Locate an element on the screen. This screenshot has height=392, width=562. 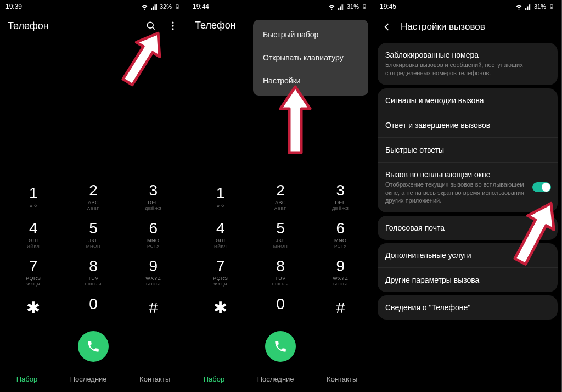
row-answer-end: Ответ и завершение вызовов is located at coordinates (468, 125).